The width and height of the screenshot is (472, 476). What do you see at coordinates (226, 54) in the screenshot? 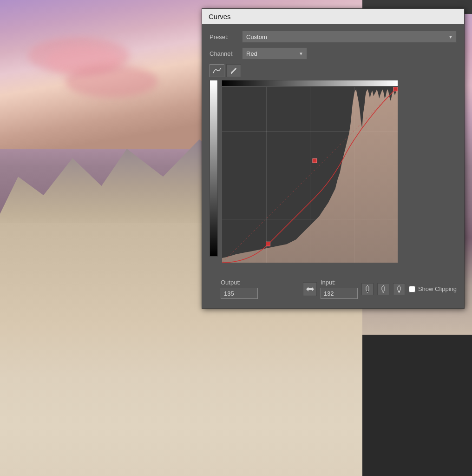
I see `channel-label: Channel:` at bounding box center [226, 54].